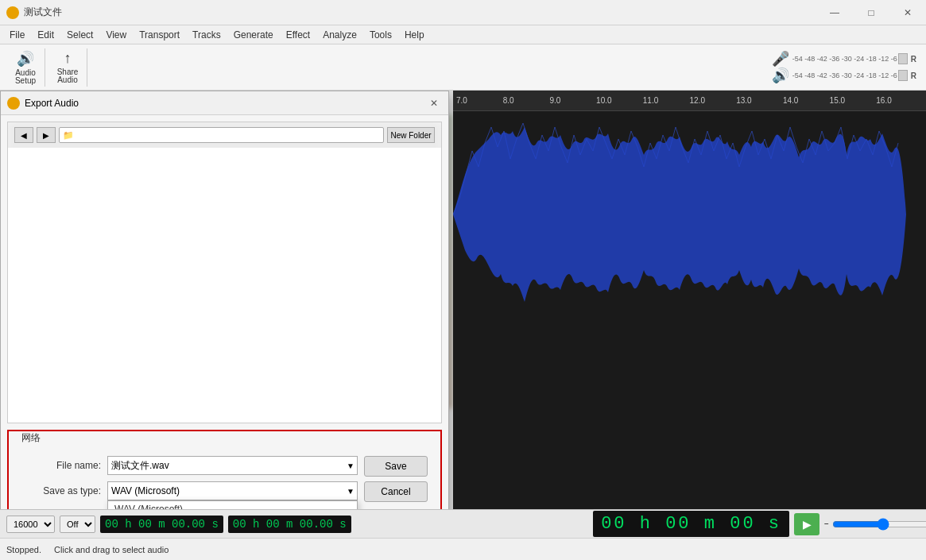  I want to click on saveastype-input, so click(232, 491).